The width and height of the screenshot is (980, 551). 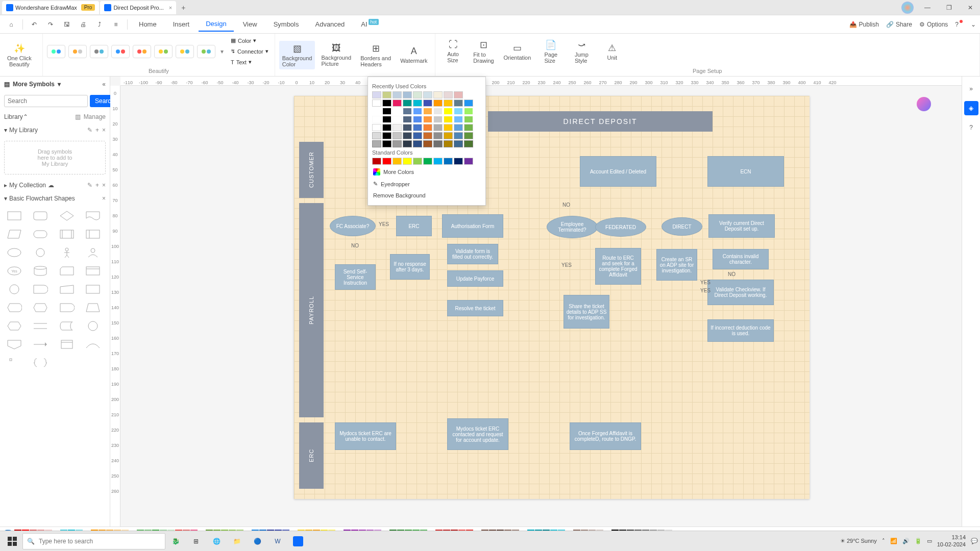 What do you see at coordinates (100, 24) in the screenshot?
I see `export-button: ⤴` at bounding box center [100, 24].